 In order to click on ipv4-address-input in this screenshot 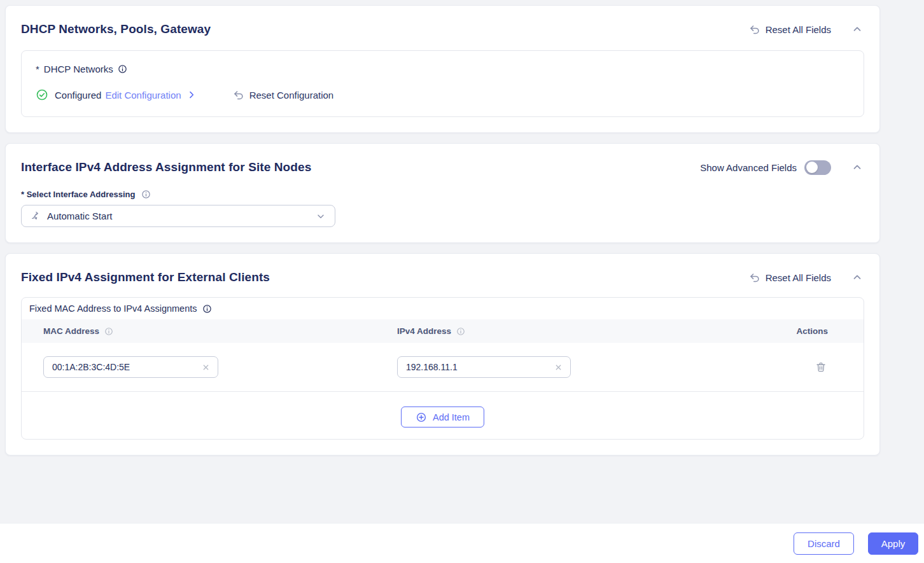, I will do `click(480, 367)`.